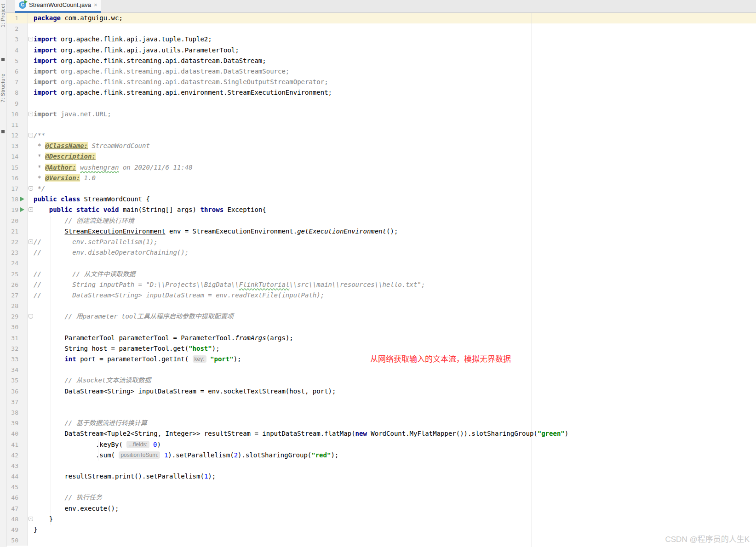 This screenshot has height=547, width=756. Describe the element at coordinates (381, 476) in the screenshot. I see `code-line: 44 resultStream.print().setParallelism(1…` at that location.